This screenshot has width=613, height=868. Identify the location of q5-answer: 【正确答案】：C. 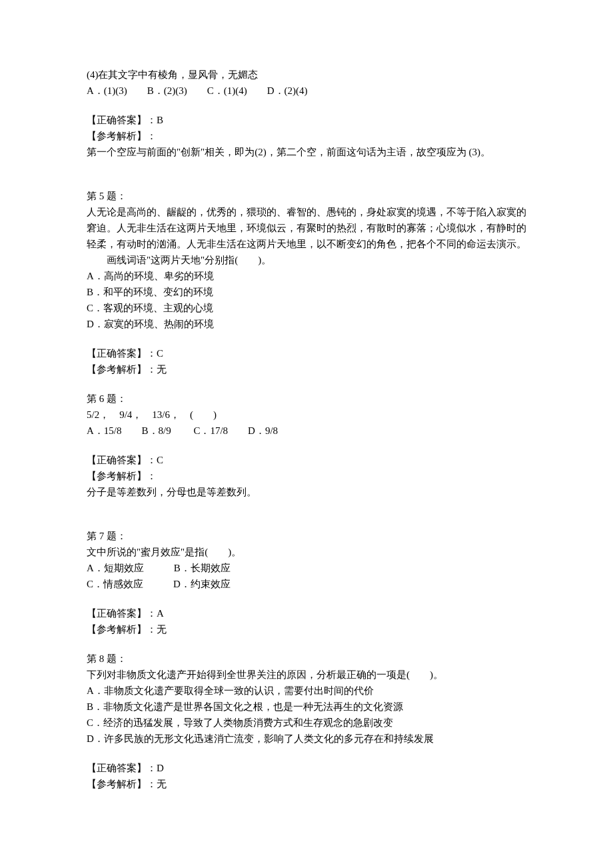
(306, 353).